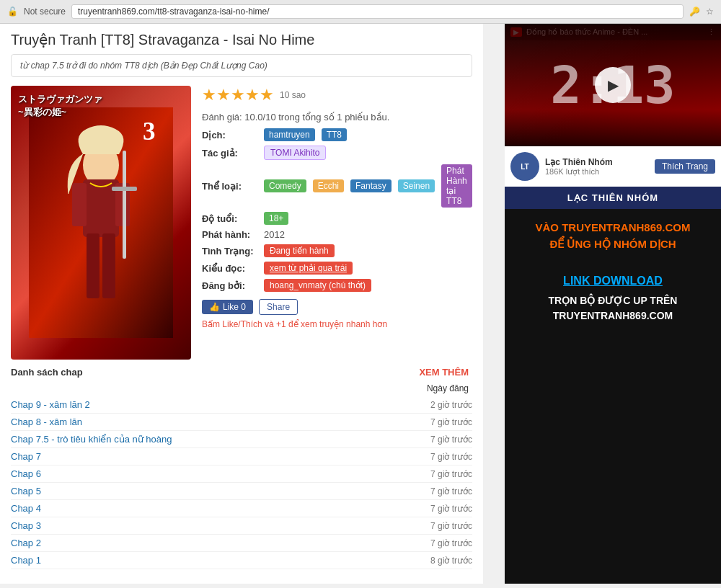 The width and height of the screenshot is (721, 588). I want to click on cover-art: 3, so click(101, 223).